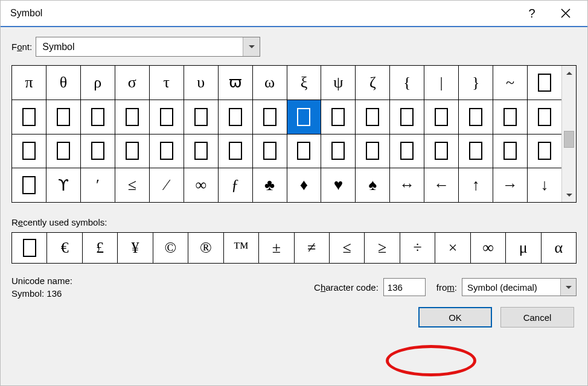  Describe the element at coordinates (569, 134) in the screenshot. I see `grid-scrollbar` at that location.